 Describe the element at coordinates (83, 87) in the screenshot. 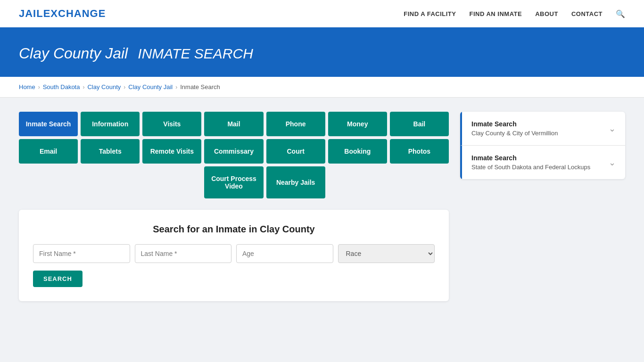

I see `breadcrumb-sep-2: ›` at that location.